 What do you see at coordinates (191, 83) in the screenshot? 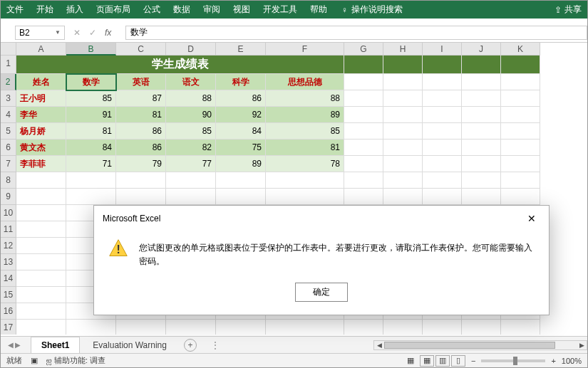
I see `header-3: 语文` at bounding box center [191, 83].